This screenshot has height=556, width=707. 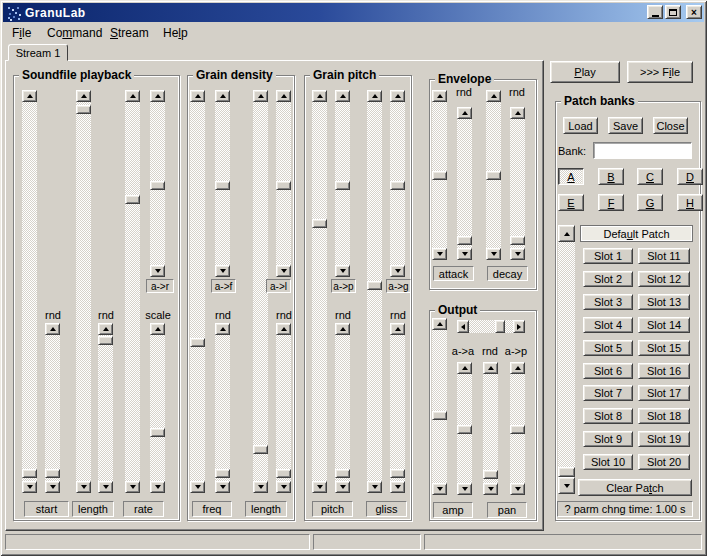 I want to click on bank-h-button: H, so click(x=690, y=202).